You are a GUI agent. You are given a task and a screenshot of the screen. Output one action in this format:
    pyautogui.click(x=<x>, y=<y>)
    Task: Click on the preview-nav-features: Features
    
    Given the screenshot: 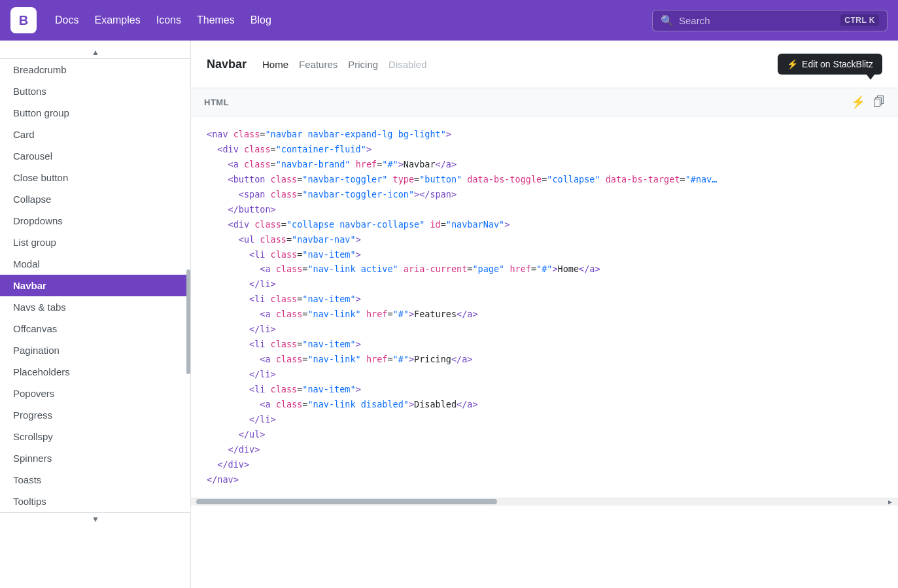 What is the action you would take?
    pyautogui.click(x=318, y=64)
    